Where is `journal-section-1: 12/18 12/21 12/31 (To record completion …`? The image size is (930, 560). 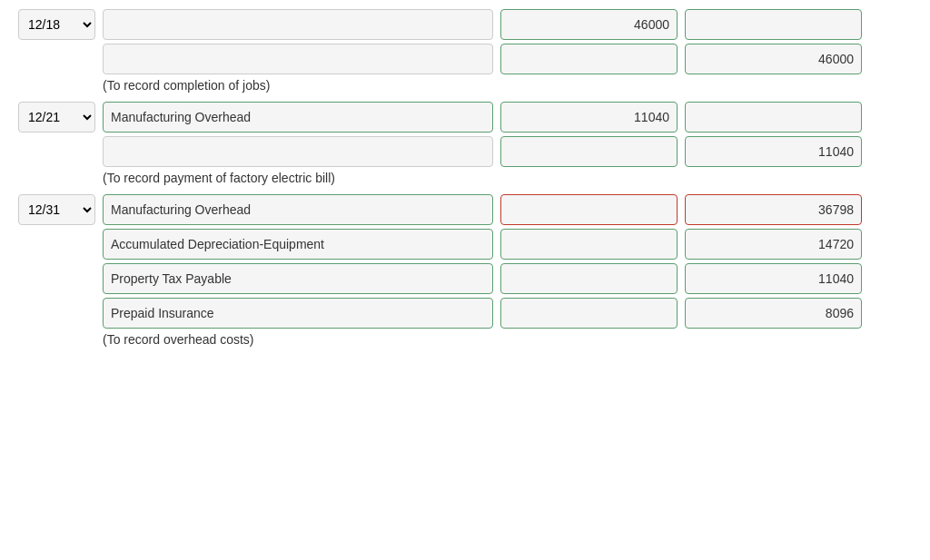
journal-section-1: 12/18 12/21 12/31 (To record completion … is located at coordinates (465, 51).